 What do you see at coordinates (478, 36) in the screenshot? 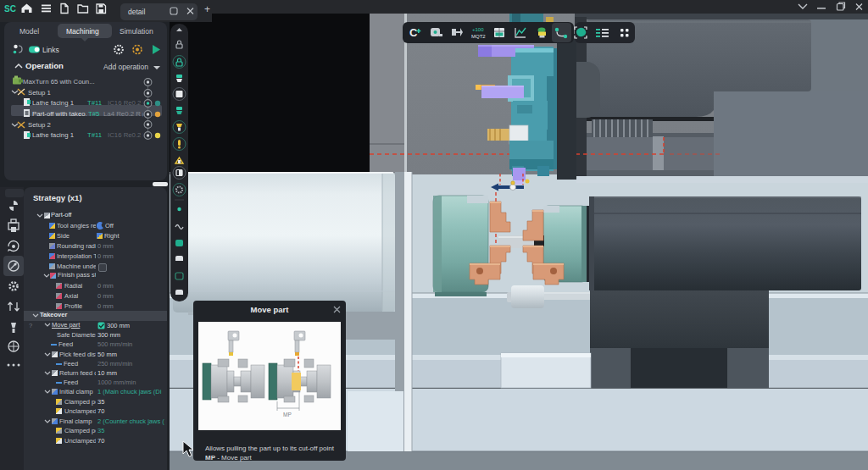
I see `svg-text: MQT2` at bounding box center [478, 36].